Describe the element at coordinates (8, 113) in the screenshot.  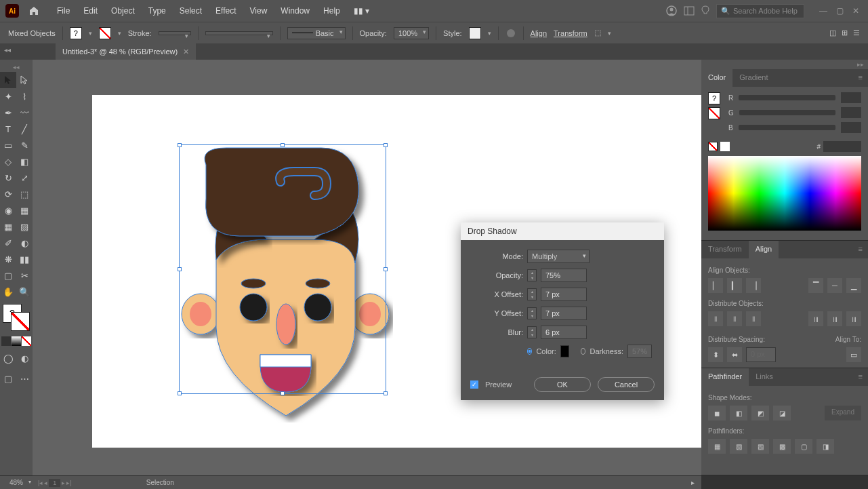
I see `pen-tool: ✒` at that location.